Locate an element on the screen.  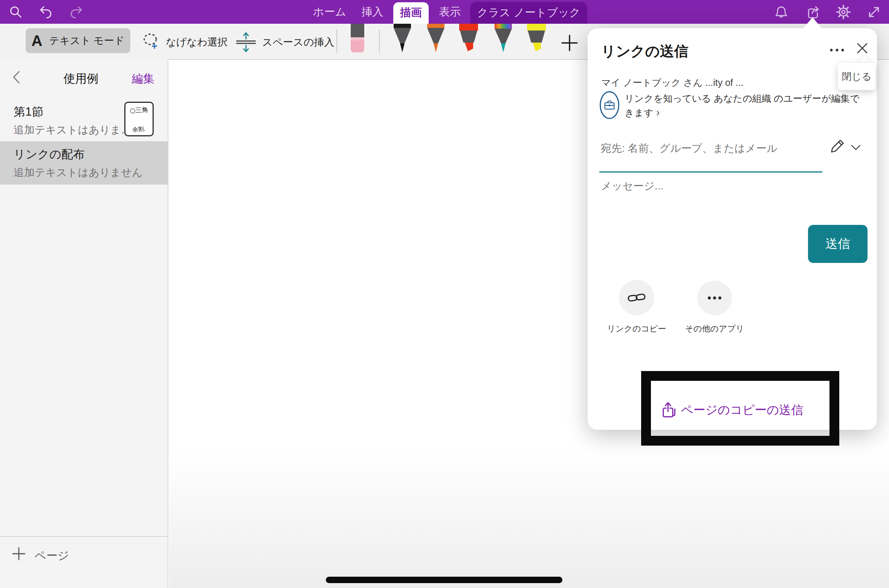
text-mode-button: A テキスト モード is located at coordinates (78, 41).